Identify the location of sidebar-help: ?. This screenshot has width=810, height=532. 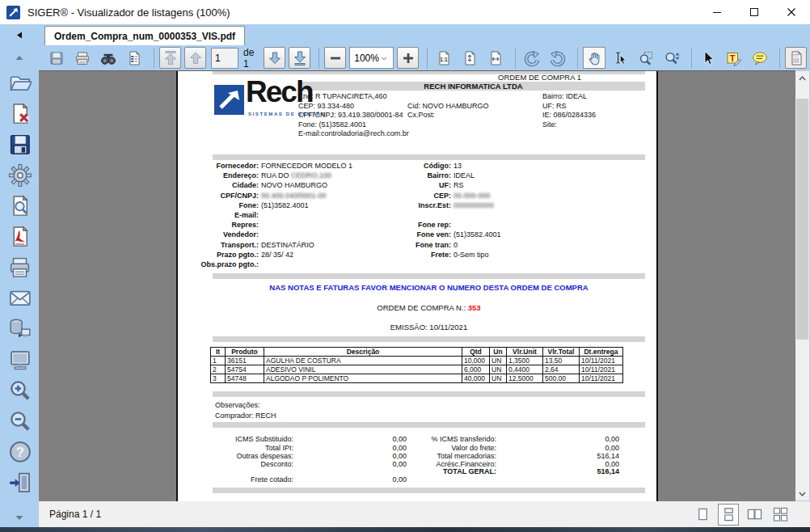
(19, 451).